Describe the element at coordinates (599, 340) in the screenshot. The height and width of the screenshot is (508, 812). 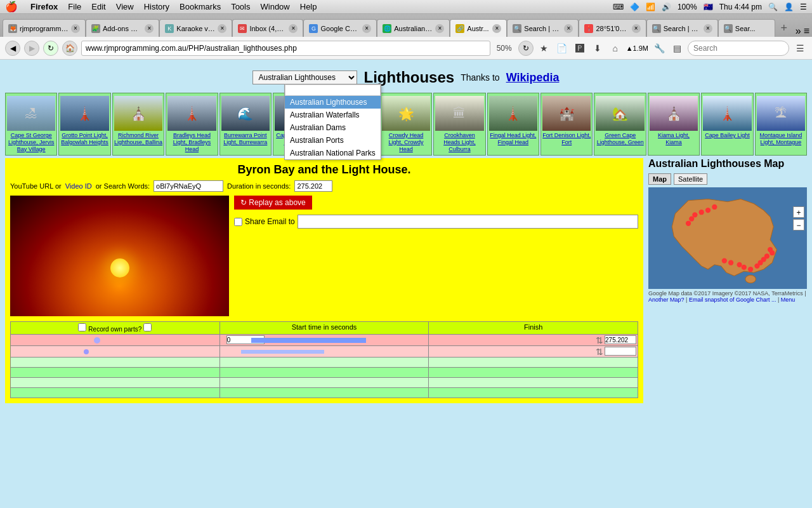
I see `finish-spinner: ⇅` at that location.